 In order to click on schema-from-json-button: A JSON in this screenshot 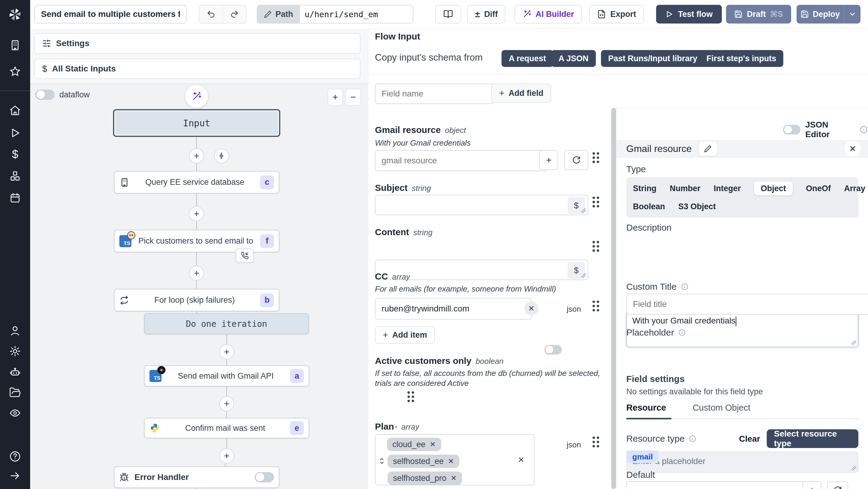, I will do `click(574, 59)`.